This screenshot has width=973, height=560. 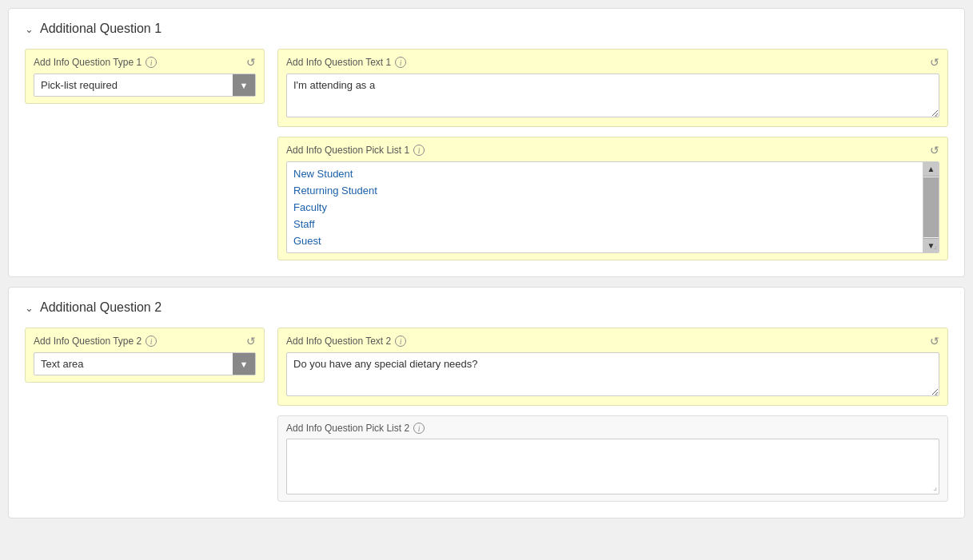 I want to click on q2-type-info-icon: i, so click(x=151, y=341).